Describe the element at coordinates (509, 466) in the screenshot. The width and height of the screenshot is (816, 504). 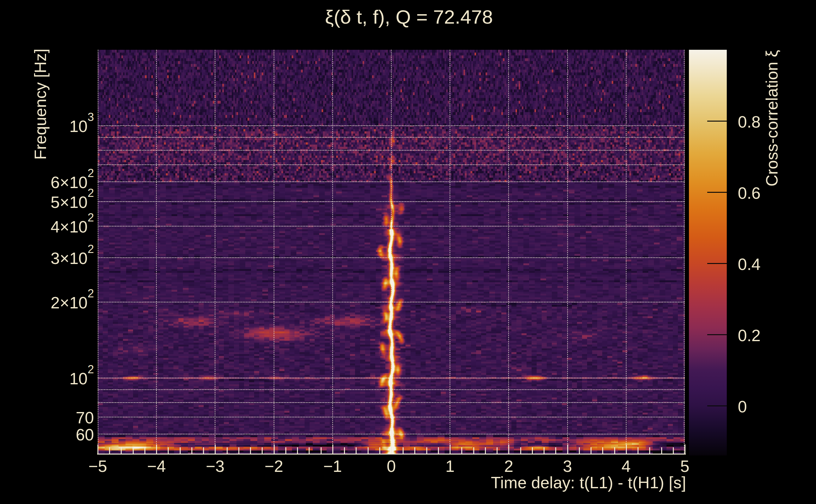
I see `x-tick-label: 2` at that location.